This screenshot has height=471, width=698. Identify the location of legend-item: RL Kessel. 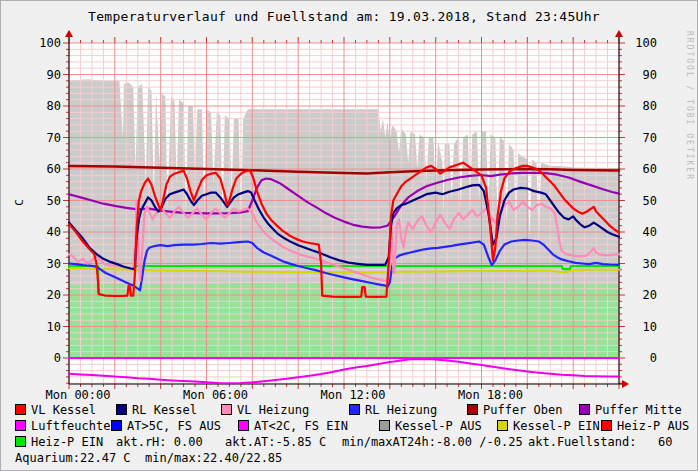
(156, 410).